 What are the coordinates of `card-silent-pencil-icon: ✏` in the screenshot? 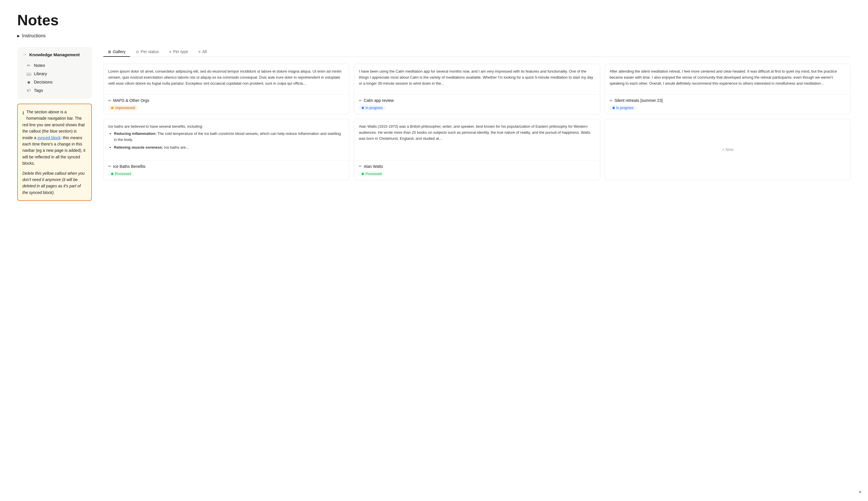 It's located at (611, 100).